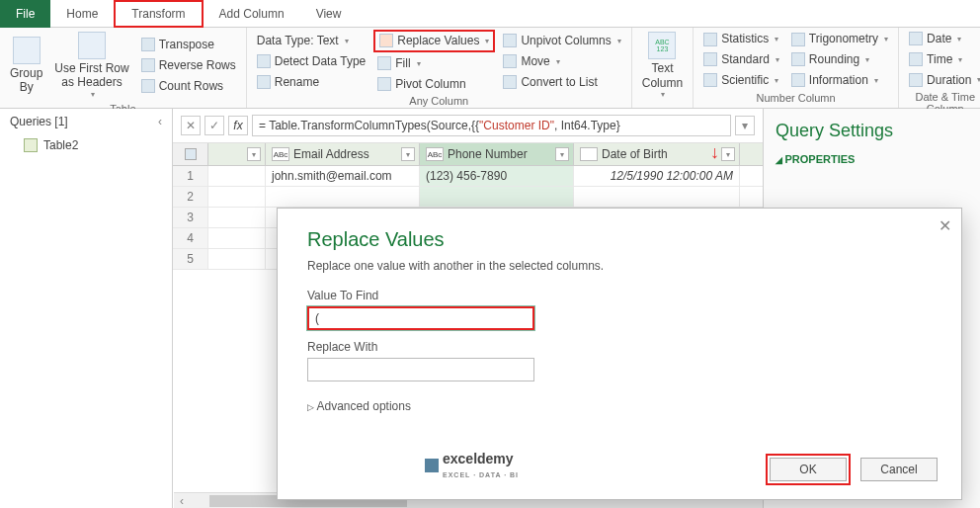  I want to click on tab-home: Home, so click(82, 14).